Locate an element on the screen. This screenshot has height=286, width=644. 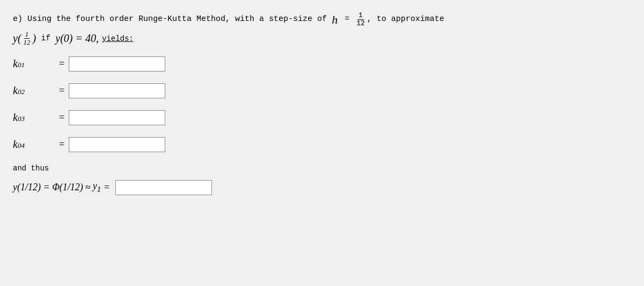
k04-input is located at coordinates (117, 145).